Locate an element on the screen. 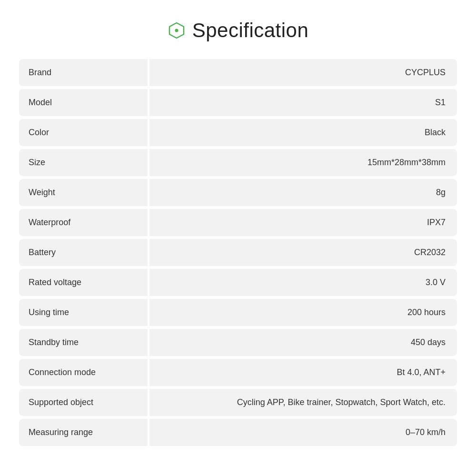 This screenshot has width=476, height=476. spec-value: CYCPLUS is located at coordinates (303, 72).